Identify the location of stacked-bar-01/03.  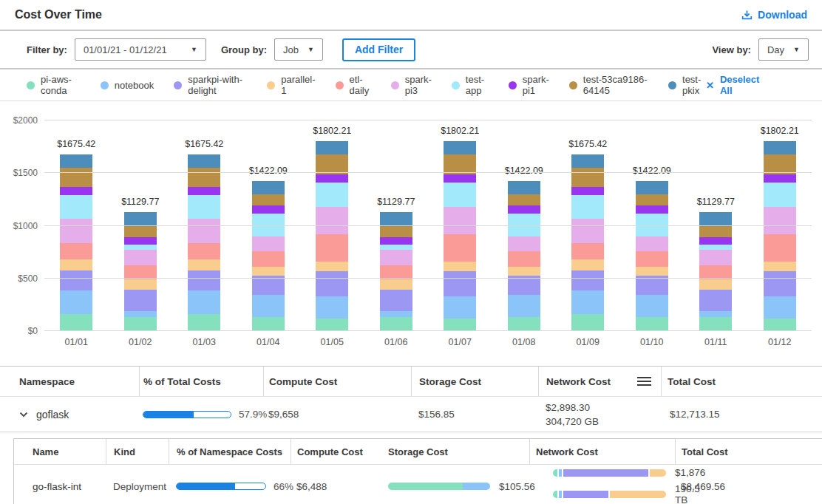
(204, 242).